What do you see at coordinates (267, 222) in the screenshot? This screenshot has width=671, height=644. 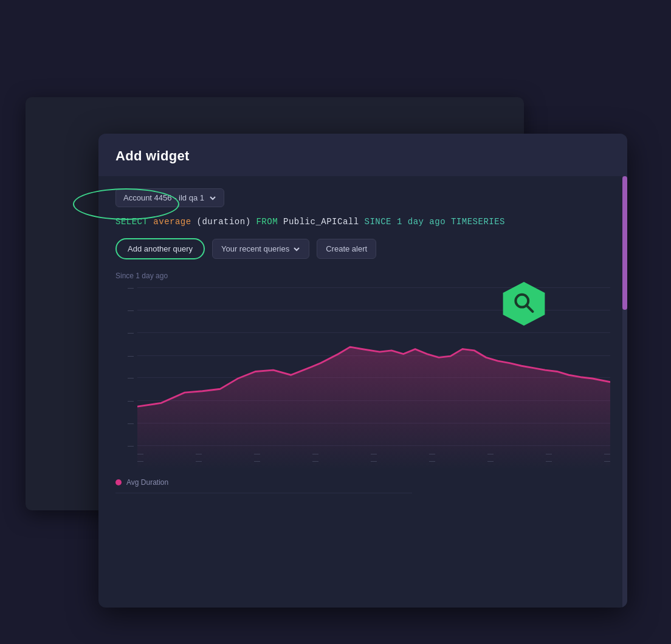 I see `query-from: FROM` at bounding box center [267, 222].